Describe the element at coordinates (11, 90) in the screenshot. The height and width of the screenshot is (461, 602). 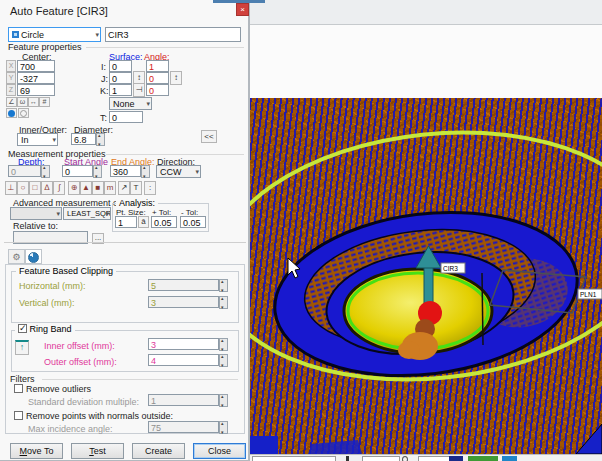
I see `z-axis-button: Z` at that location.